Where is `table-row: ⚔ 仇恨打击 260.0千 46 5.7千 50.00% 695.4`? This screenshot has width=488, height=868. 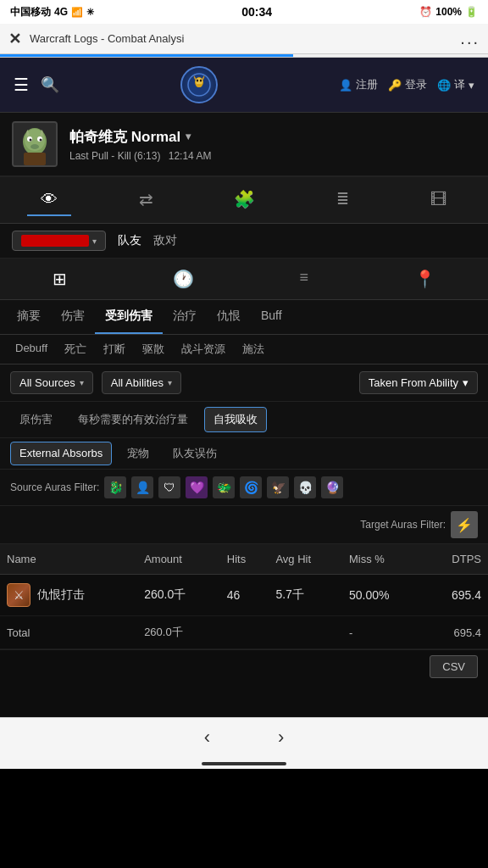 table-row: ⚔ 仇恨打击 260.0千 46 5.7千 50.00% 695.4 is located at coordinates (244, 595).